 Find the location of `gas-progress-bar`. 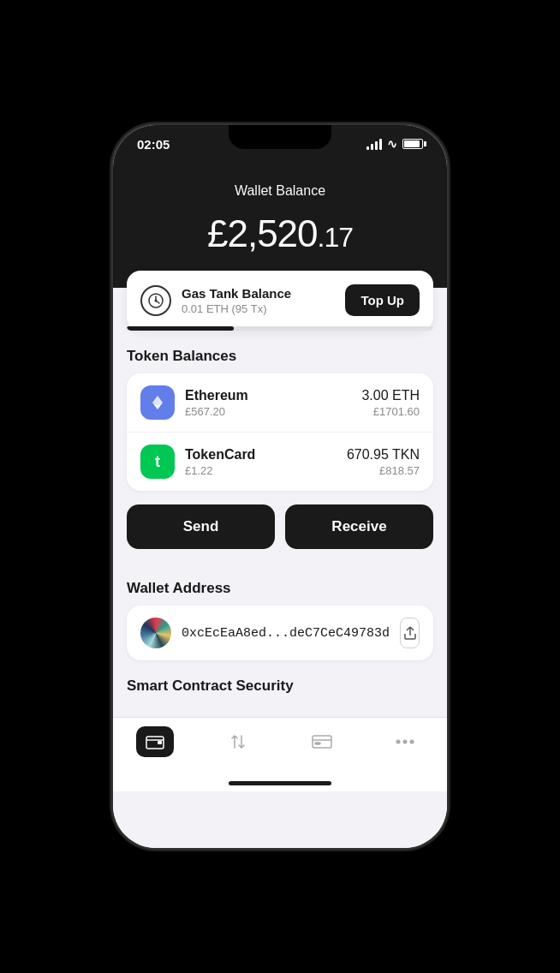

gas-progress-bar is located at coordinates (280, 329).